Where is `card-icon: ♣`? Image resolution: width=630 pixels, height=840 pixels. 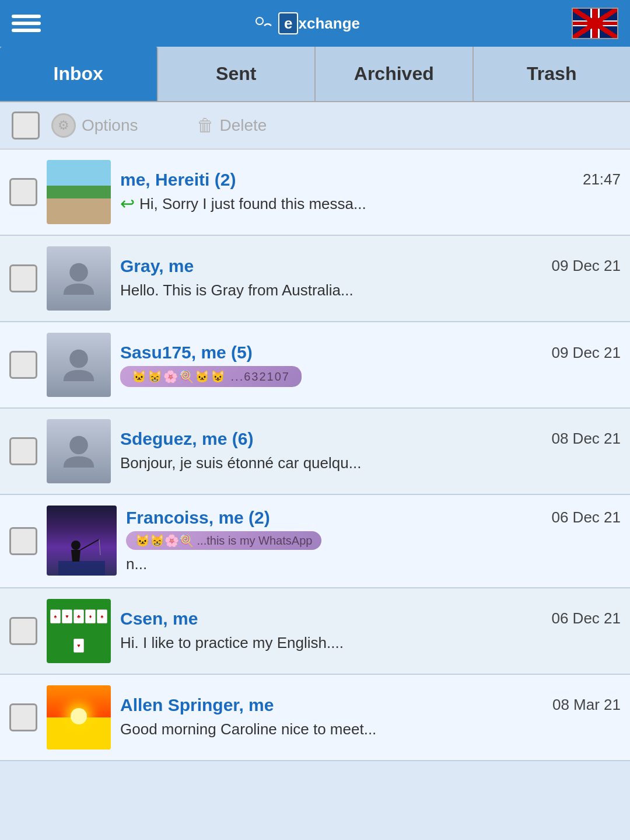 card-icon: ♣ is located at coordinates (79, 616).